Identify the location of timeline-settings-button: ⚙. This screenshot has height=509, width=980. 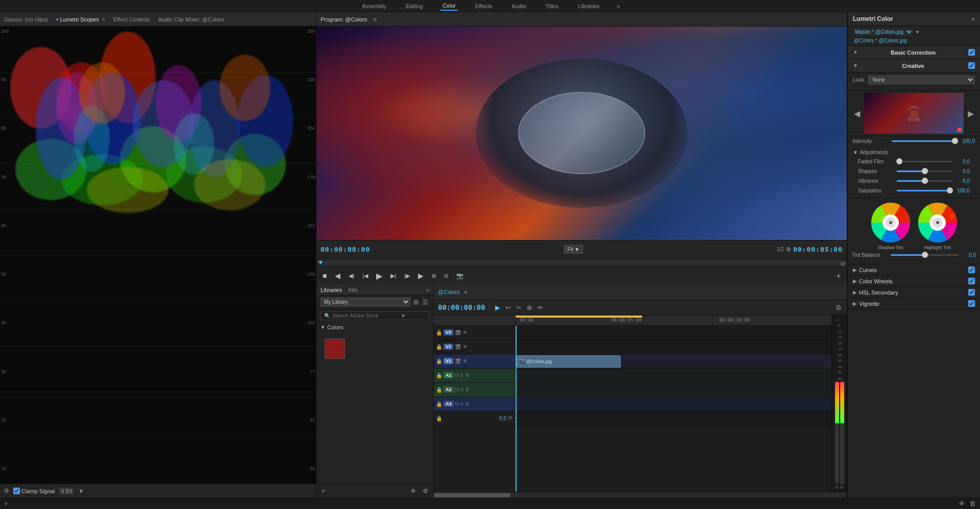
(839, 307).